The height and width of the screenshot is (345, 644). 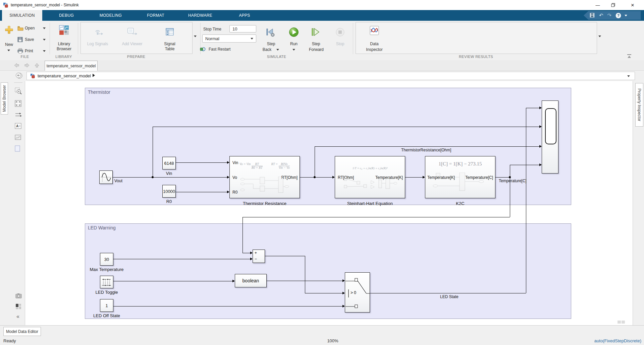 I want to click on tab-simulation: SIMULATION, so click(x=22, y=15).